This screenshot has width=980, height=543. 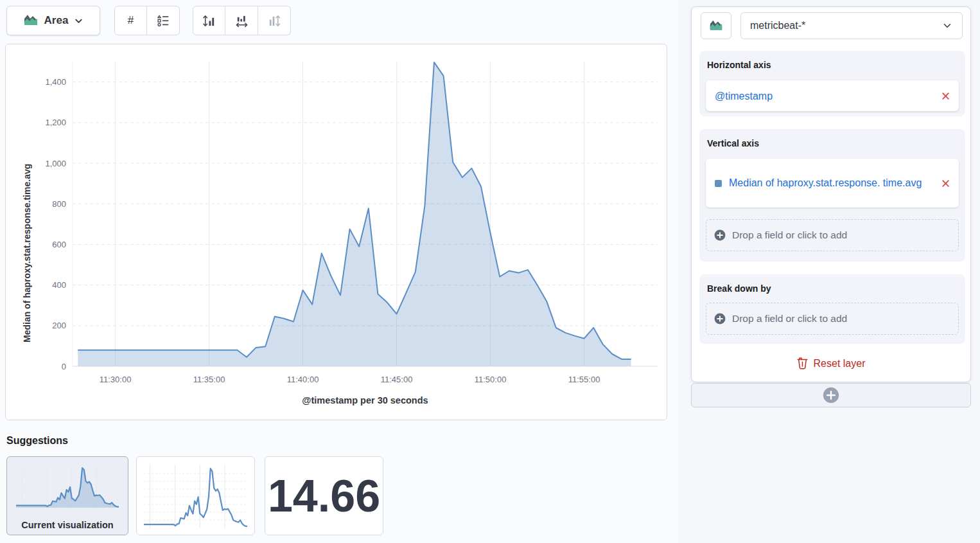 I want to click on vertical-axis-section: Vertical axis Median of haproxy.stat.res…, so click(x=832, y=195).